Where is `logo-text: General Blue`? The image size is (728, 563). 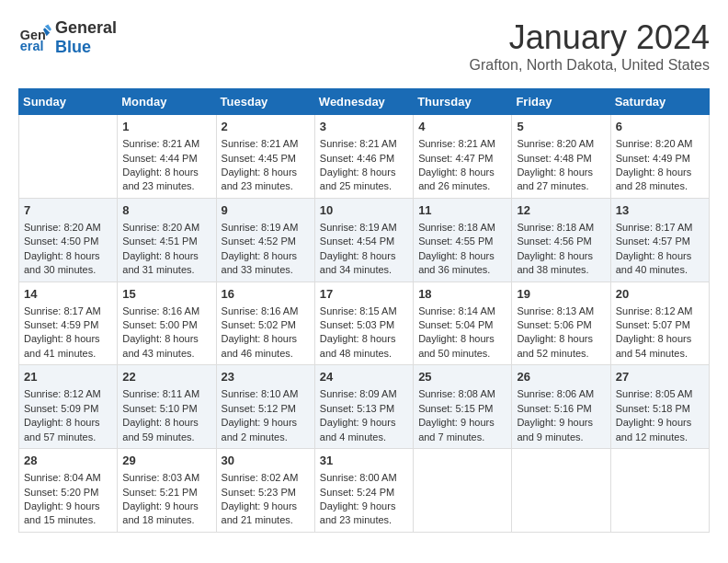
logo-text: General Blue is located at coordinates (86, 38).